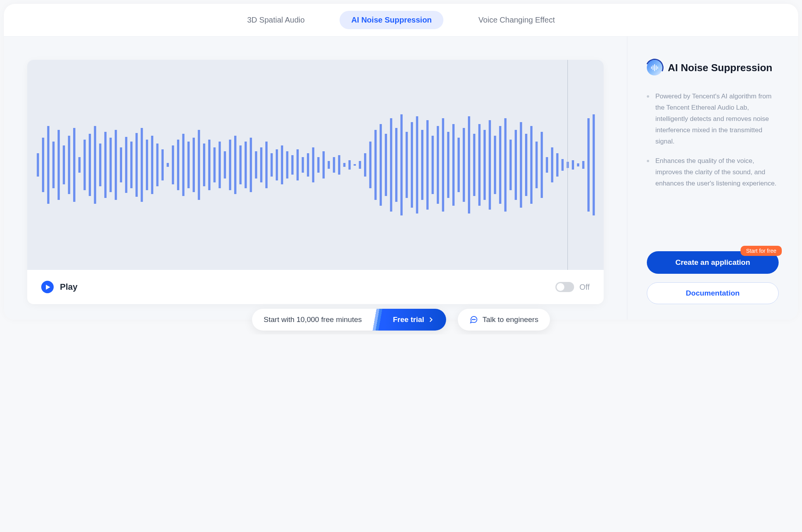  I want to click on waveform-divider, so click(568, 165).